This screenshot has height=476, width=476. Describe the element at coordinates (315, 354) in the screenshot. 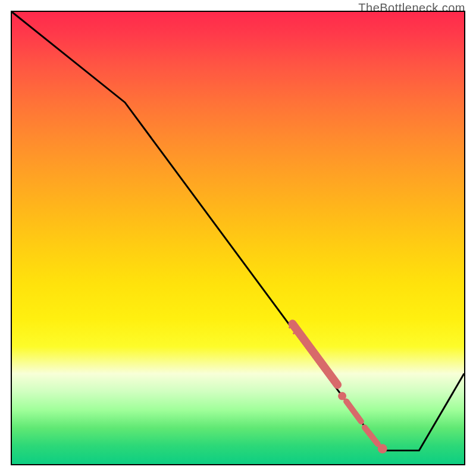

I see `highlight-segment-thick` at that location.